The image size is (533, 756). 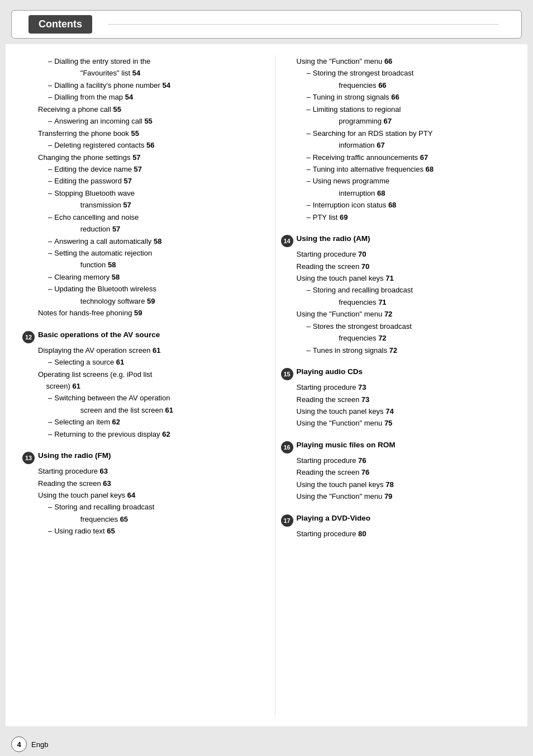 I want to click on list-item: –Editing the device name 57, so click(x=137, y=169).